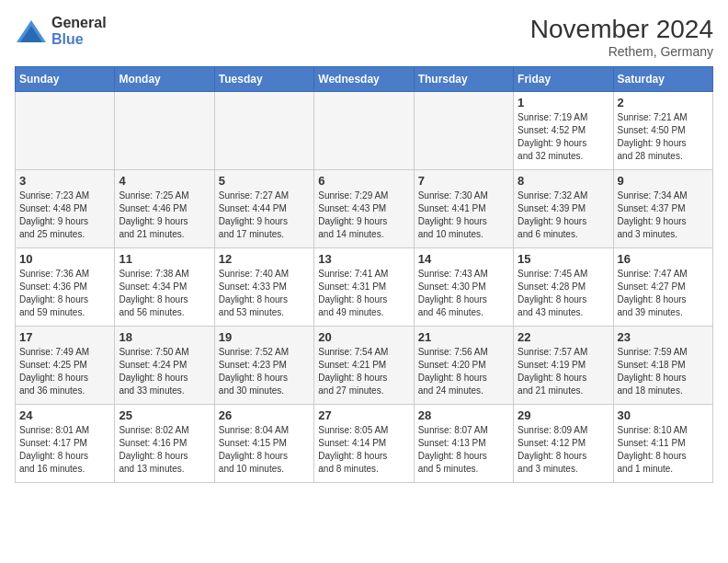 Image resolution: width=728 pixels, height=563 pixels. I want to click on day-number: 22, so click(563, 337).